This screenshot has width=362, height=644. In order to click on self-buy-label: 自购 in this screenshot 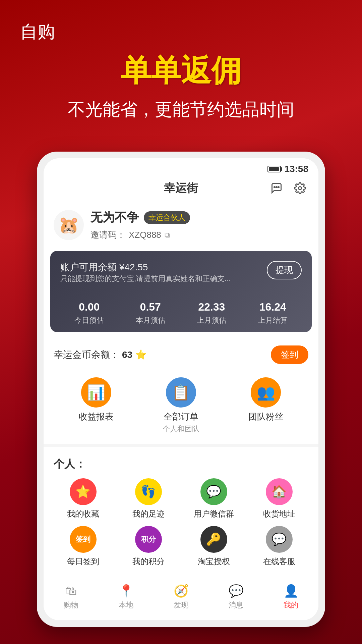, I will do `click(181, 32)`.